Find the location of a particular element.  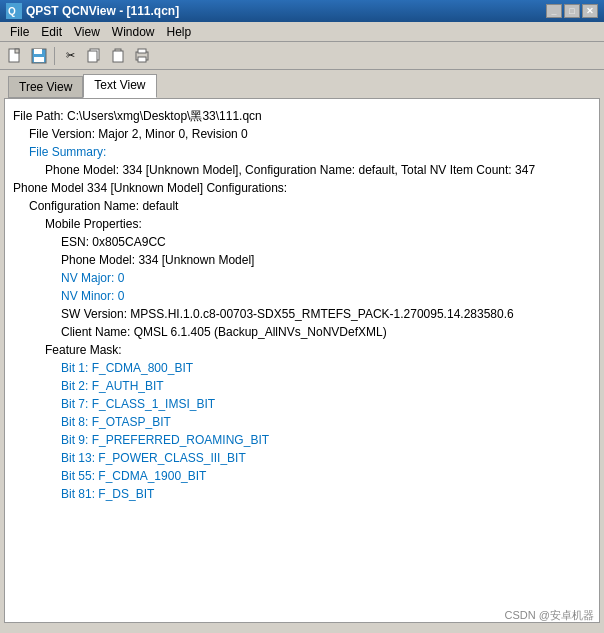

content-line: File Version: Major 2, Minor 0, Revision… is located at coordinates (302, 134).